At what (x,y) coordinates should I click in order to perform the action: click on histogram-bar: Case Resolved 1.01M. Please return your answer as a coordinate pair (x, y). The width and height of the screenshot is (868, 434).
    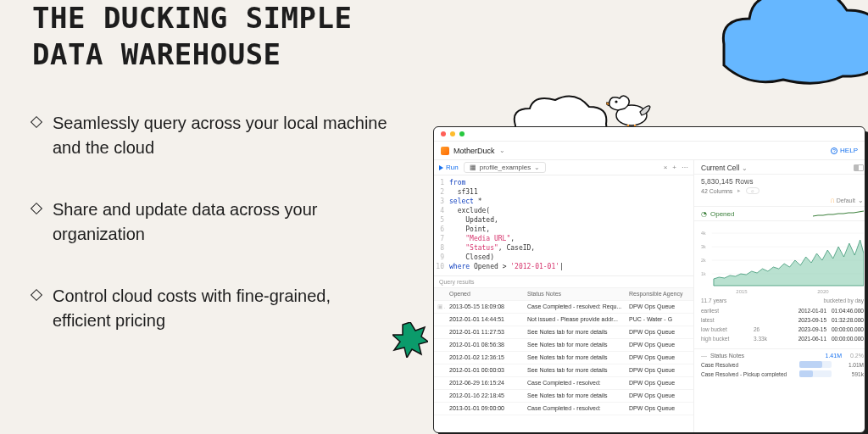
    Looking at the image, I should click on (782, 364).